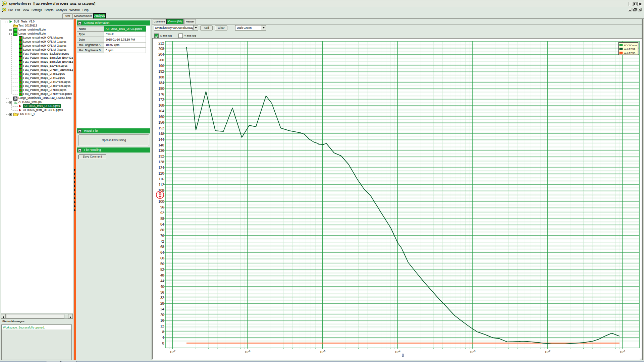 Image resolution: width=644 pixels, height=362 pixels. I want to click on svg-text: 100, so click(161, 202).